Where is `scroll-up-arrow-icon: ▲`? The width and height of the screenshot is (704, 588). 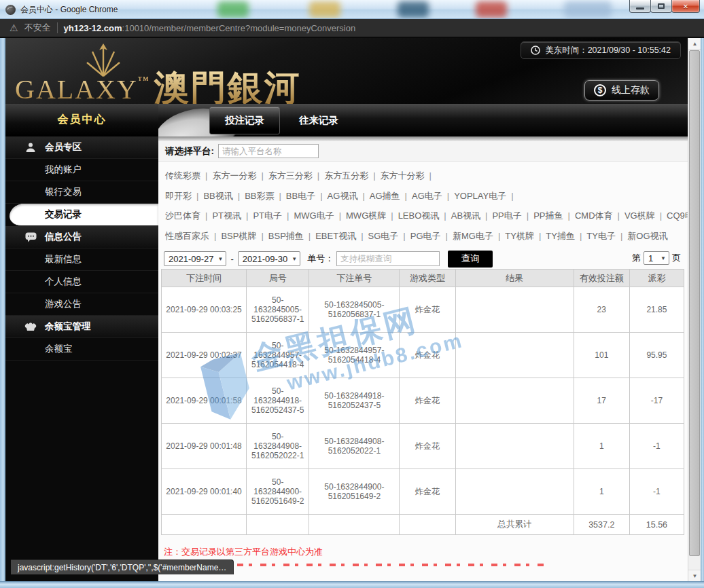 scroll-up-arrow-icon: ▲ is located at coordinates (694, 43).